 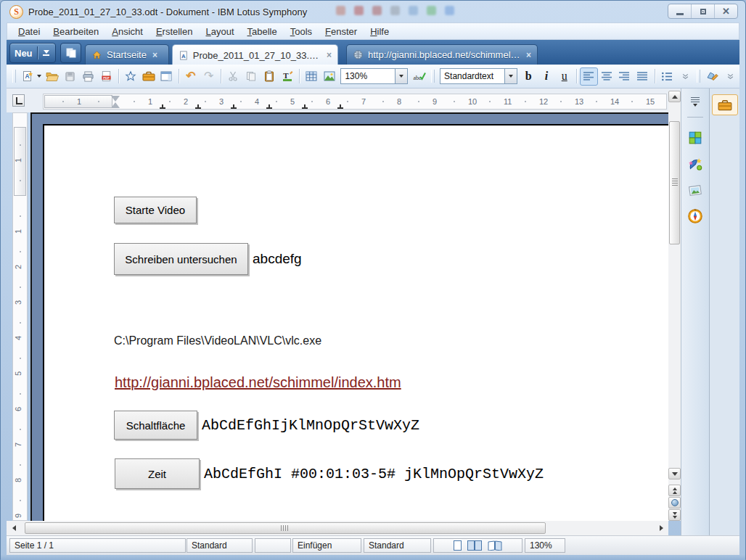 I want to click on format-brush-button: T, so click(x=287, y=77).